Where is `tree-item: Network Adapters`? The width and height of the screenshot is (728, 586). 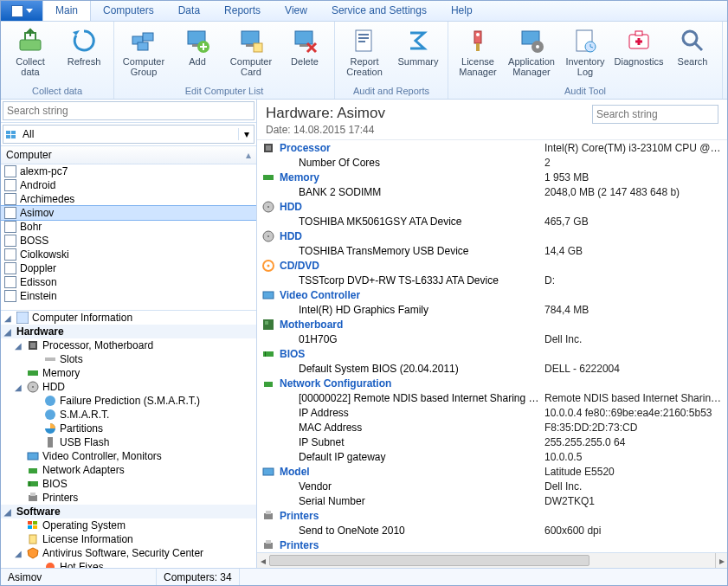
tree-item: Network Adapters is located at coordinates (128, 470).